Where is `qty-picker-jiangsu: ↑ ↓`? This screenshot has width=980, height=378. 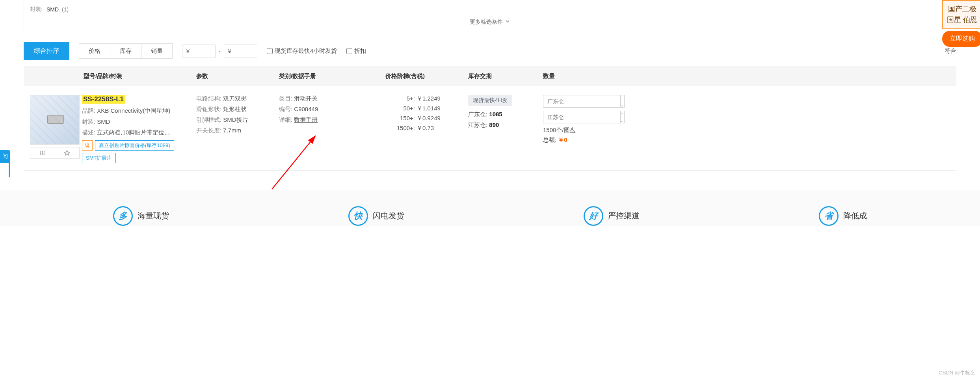
qty-picker-jiangsu: ↑ ↓ is located at coordinates (573, 117).